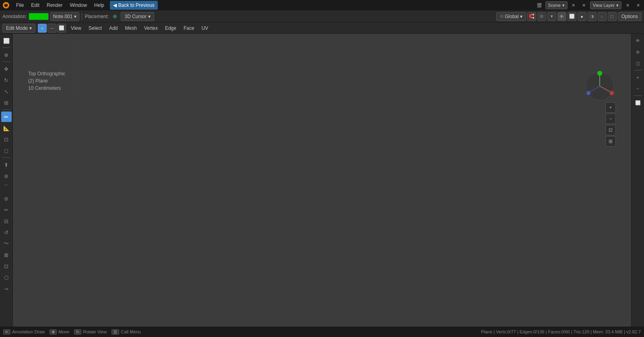  Describe the element at coordinates (592, 17) in the screenshot. I see `shading-material-btn: ◑` at that location.